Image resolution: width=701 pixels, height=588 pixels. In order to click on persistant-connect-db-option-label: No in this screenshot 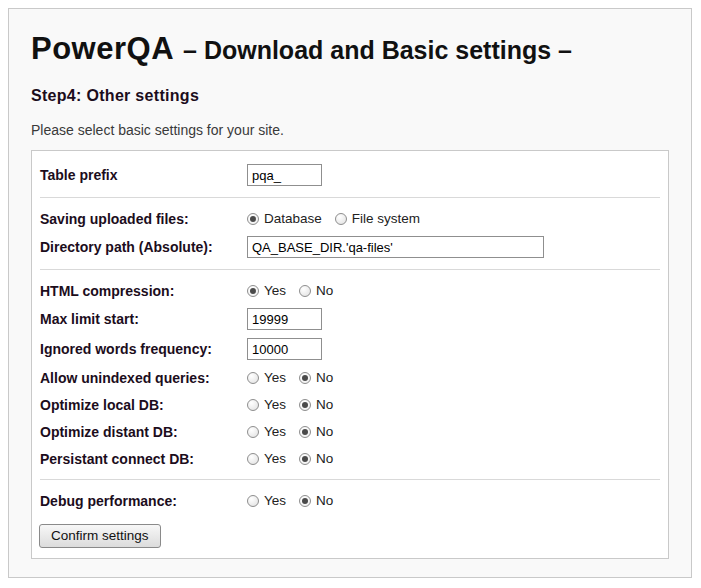, I will do `click(324, 458)`.